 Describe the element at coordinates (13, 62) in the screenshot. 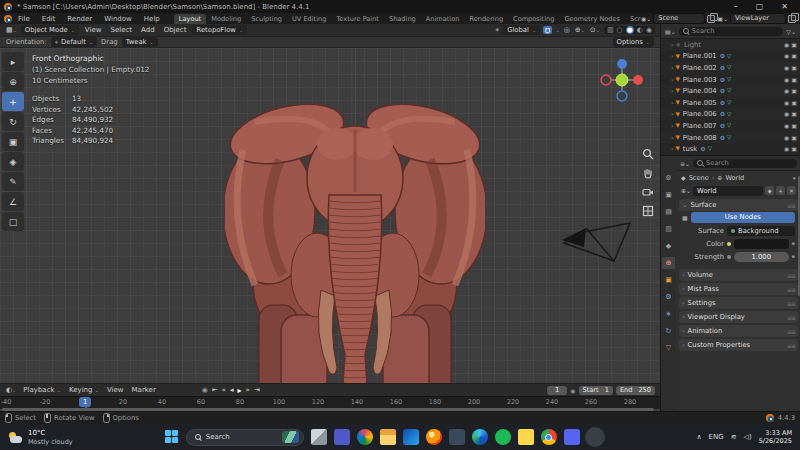

I see `select-box-tool: ▸` at that location.